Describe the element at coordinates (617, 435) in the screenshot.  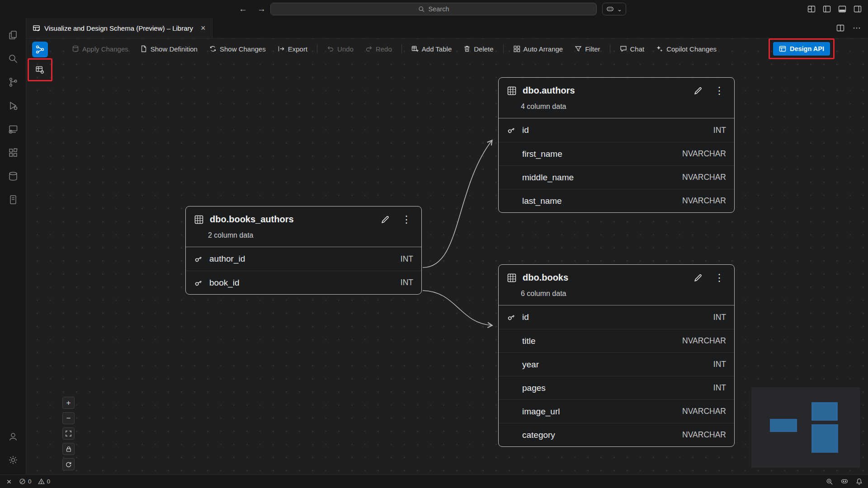
I see `column-row: category NVARCHAR` at that location.